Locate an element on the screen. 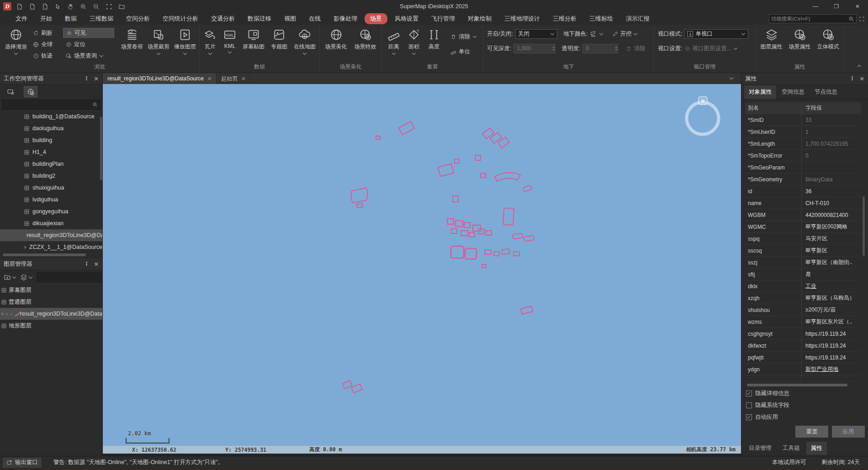 The width and height of the screenshot is (868, 470). workspace-item: dikuaijiexian is located at coordinates (51, 223).